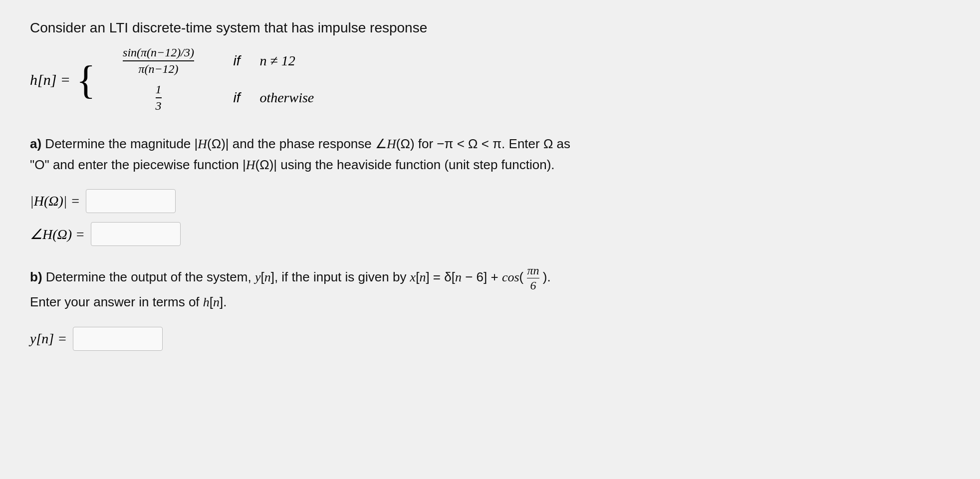 This screenshot has height=479, width=980. I want to click on if-keyword-2: if, so click(237, 98).